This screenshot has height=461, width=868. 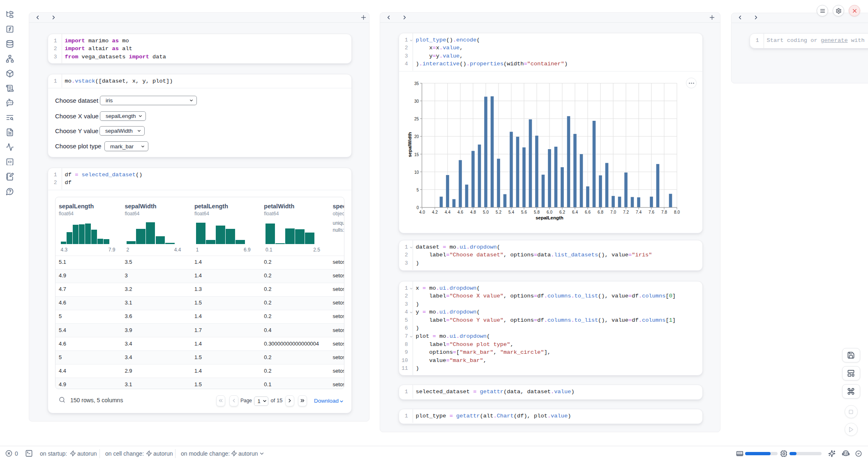 I want to click on svg-text: 7.6, so click(x=651, y=212).